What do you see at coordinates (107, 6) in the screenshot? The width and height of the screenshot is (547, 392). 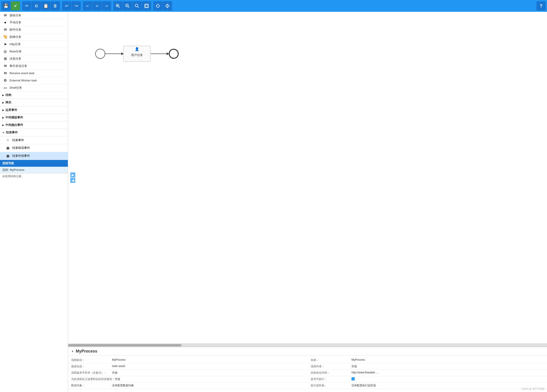 I see `align-right-button: ⇒` at bounding box center [107, 6].